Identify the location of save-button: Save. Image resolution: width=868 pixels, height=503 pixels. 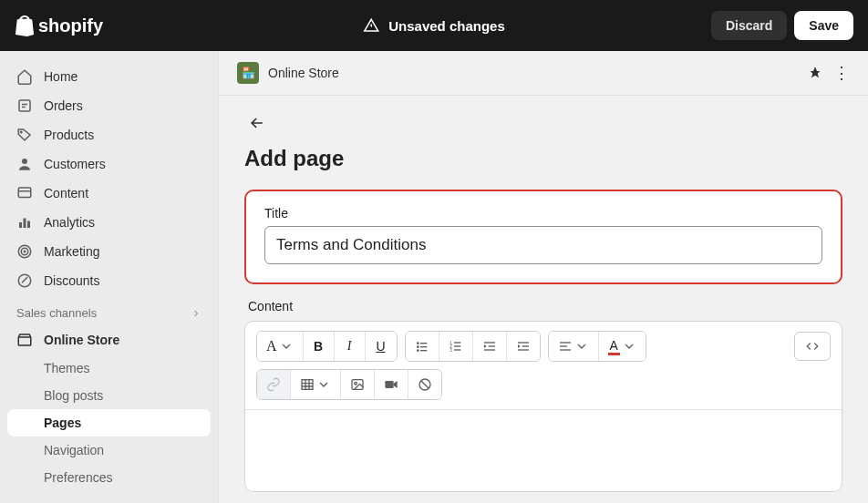
(824, 26).